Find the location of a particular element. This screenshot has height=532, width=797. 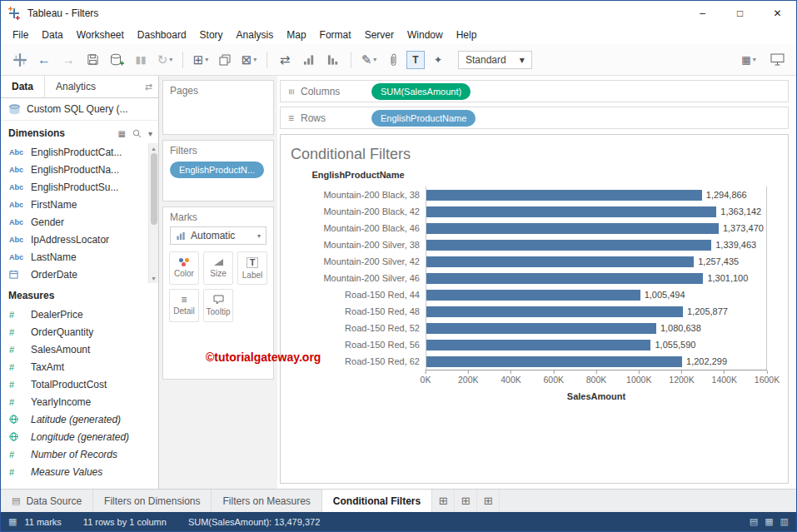

dimension-field: Abc FirstName is located at coordinates (80, 205).